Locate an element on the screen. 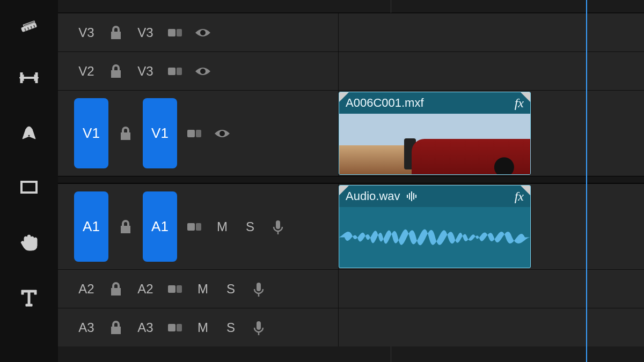  ripple-edit-icon is located at coordinates (29, 78).